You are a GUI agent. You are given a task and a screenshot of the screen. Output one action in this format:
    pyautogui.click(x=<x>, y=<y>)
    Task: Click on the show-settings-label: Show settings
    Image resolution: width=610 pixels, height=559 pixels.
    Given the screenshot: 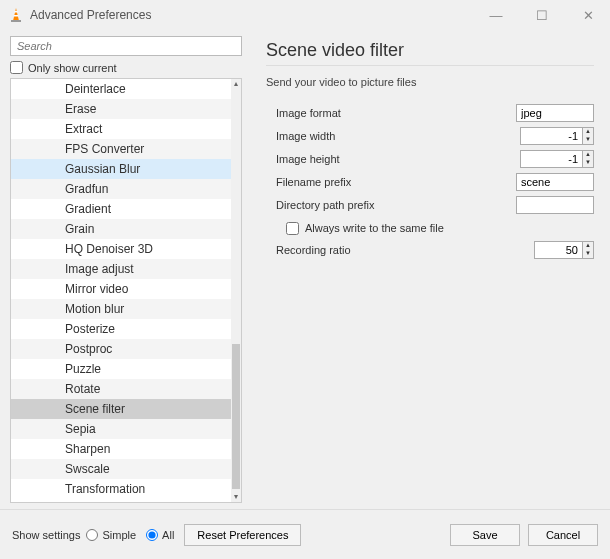 What is the action you would take?
    pyautogui.click(x=46, y=535)
    